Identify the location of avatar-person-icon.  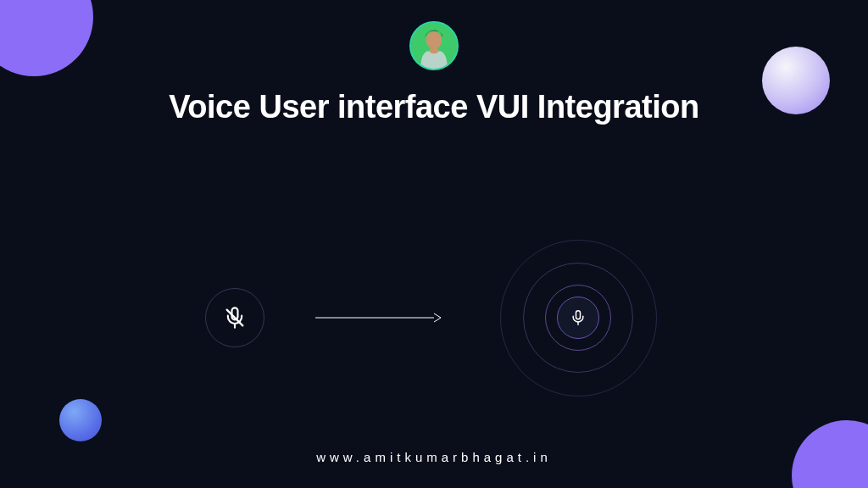
(434, 46).